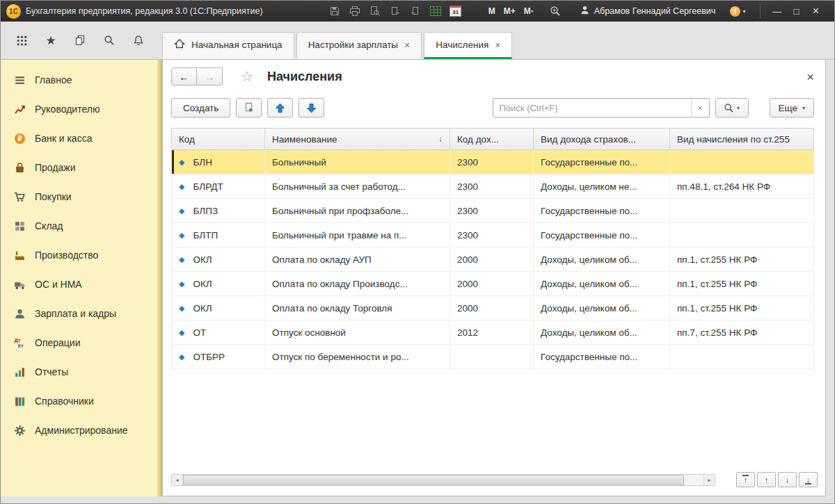  Describe the element at coordinates (280, 108) in the screenshot. I see `move-up-button` at that location.